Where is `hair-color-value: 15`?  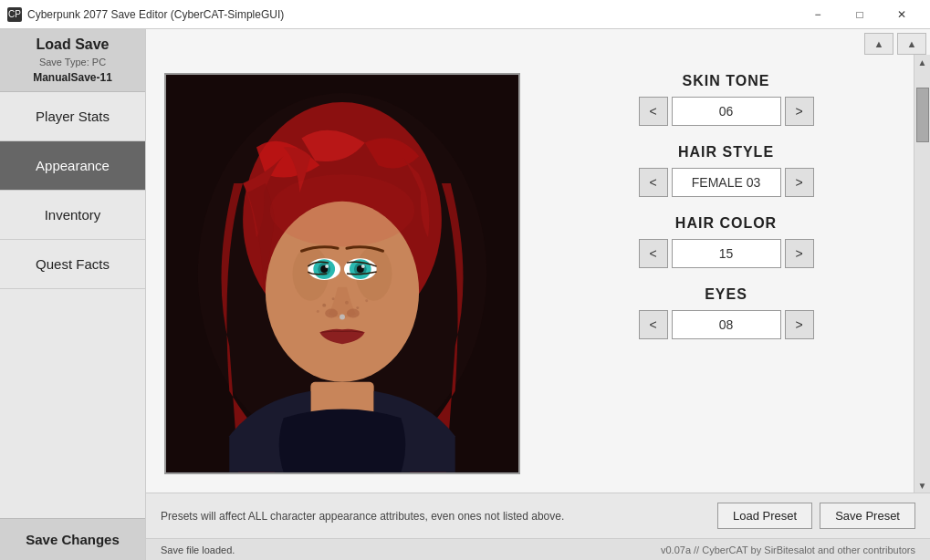
hair-color-value: 15 is located at coordinates (726, 254).